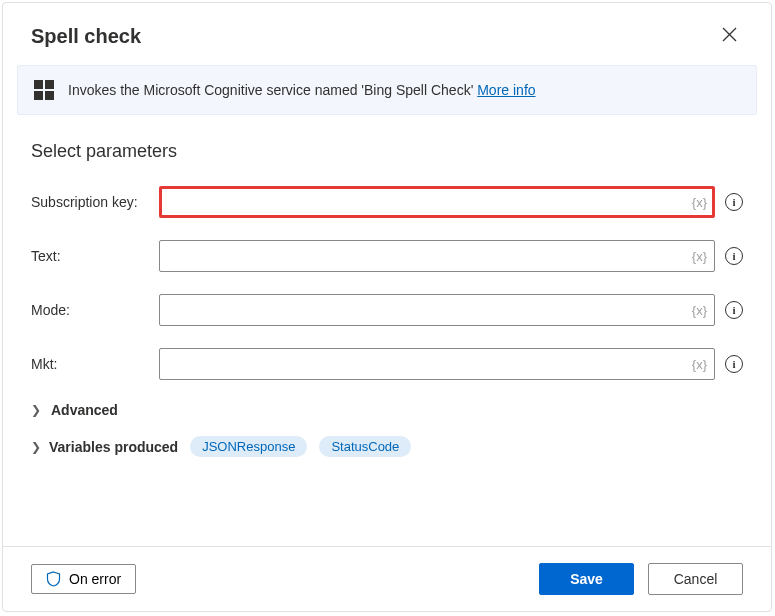 The width and height of the screenshot is (775, 616). Describe the element at coordinates (95, 364) in the screenshot. I see `mkt-label: Mkt:` at that location.